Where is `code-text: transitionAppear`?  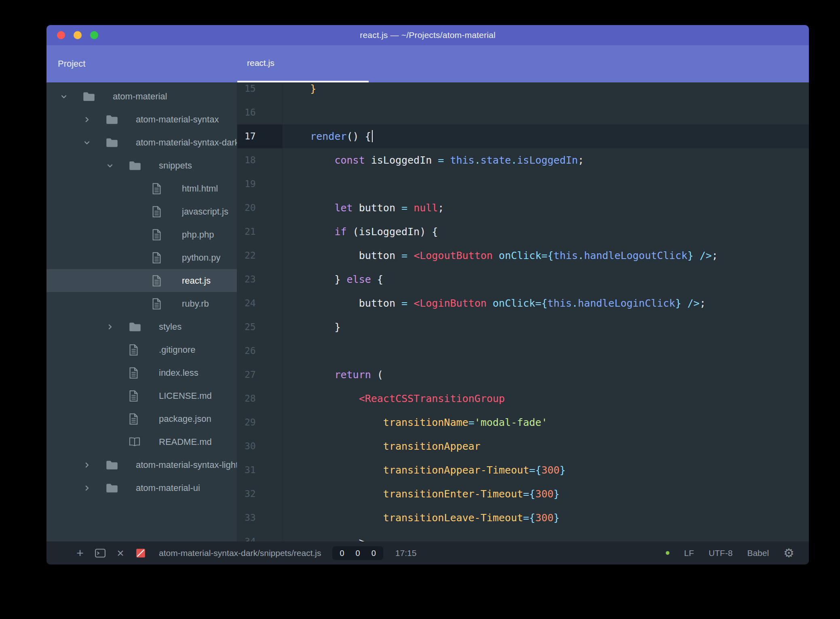
code-text: transitionAppear is located at coordinates (546, 446).